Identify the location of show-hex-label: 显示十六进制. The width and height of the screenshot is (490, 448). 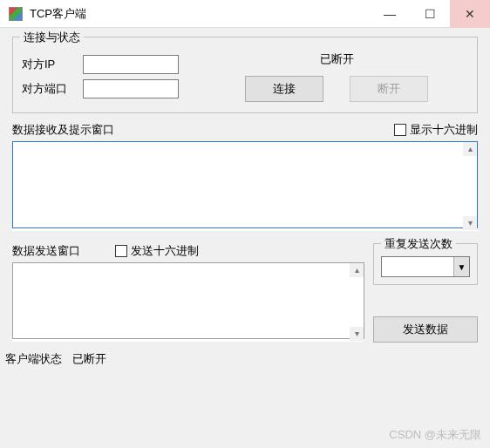
(444, 130).